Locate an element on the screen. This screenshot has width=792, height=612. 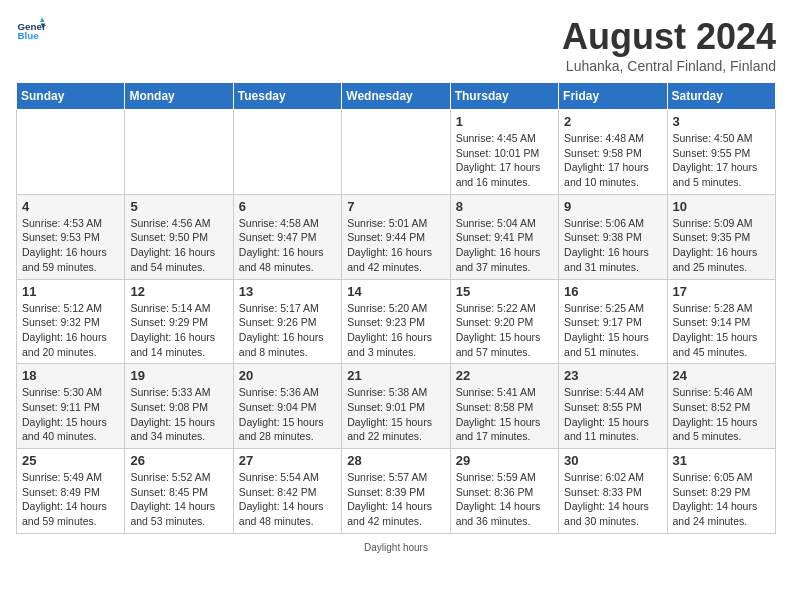
day-number: 2 is located at coordinates (612, 122).